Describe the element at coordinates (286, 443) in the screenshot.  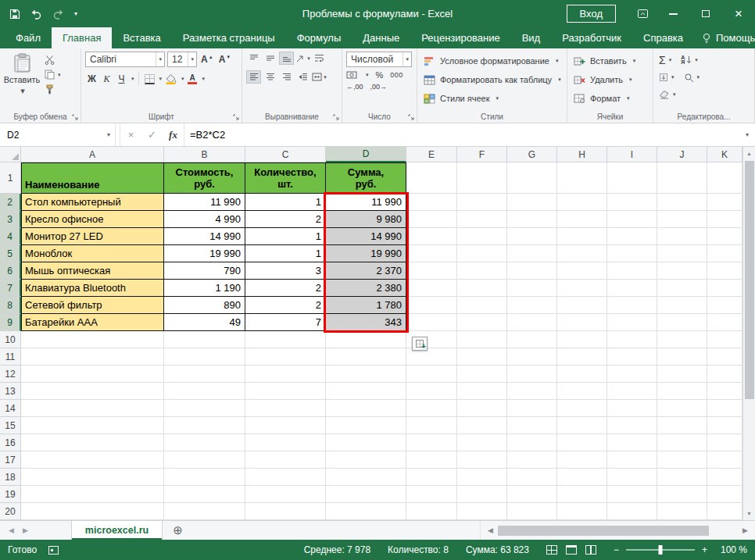
I see `cell-c16` at that location.